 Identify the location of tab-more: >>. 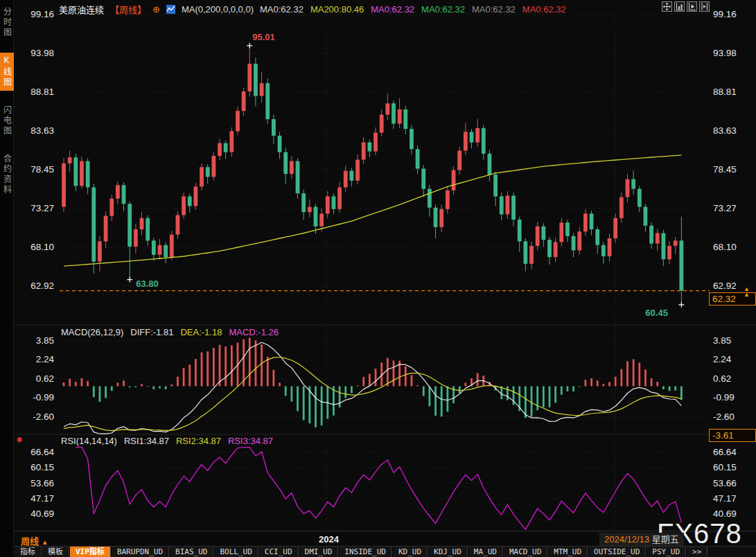
(697, 551).